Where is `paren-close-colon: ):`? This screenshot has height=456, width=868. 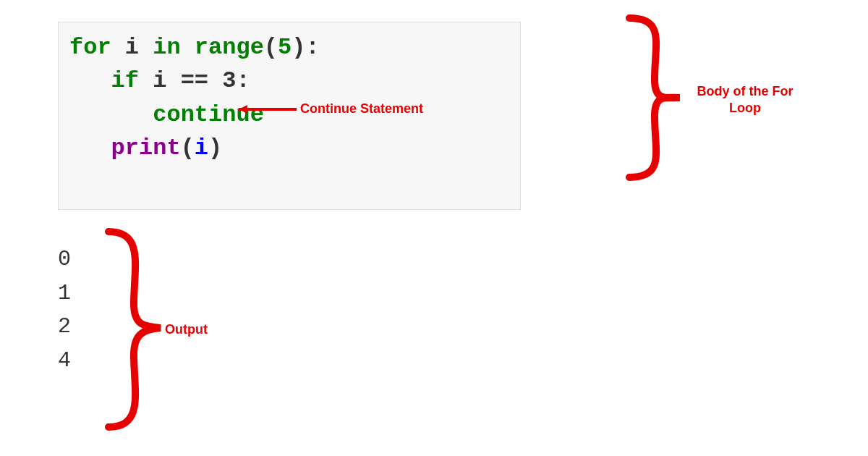
paren-close-colon: ): is located at coordinates (305, 48).